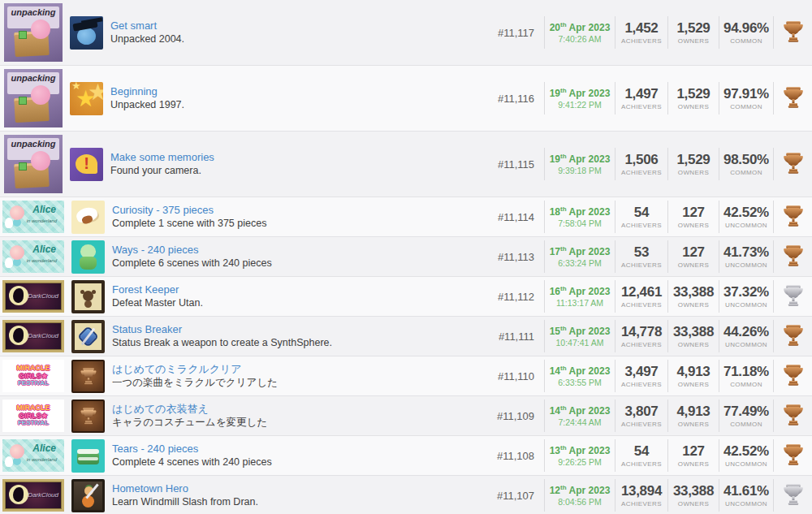  What do you see at coordinates (406, 257) in the screenshot?
I see `achievement-row: Alicein wonderland Ways - 240 pieces Com…` at bounding box center [406, 257].